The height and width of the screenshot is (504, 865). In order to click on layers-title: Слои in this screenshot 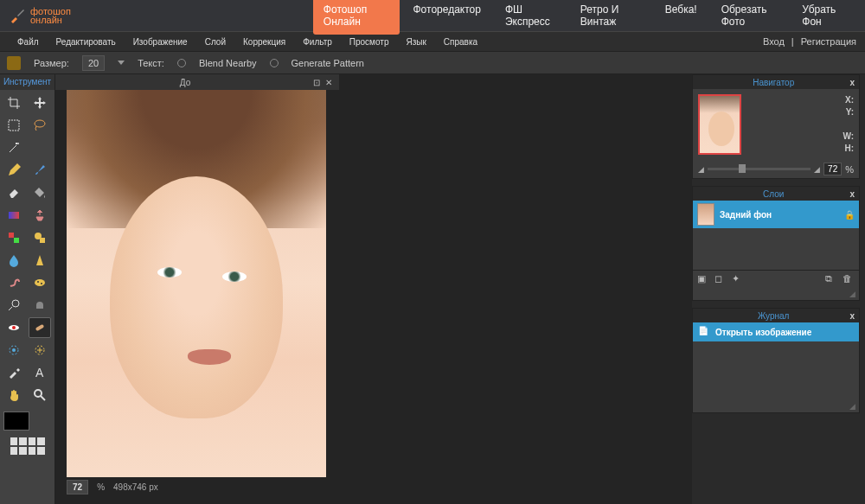, I will do `click(773, 194)`.